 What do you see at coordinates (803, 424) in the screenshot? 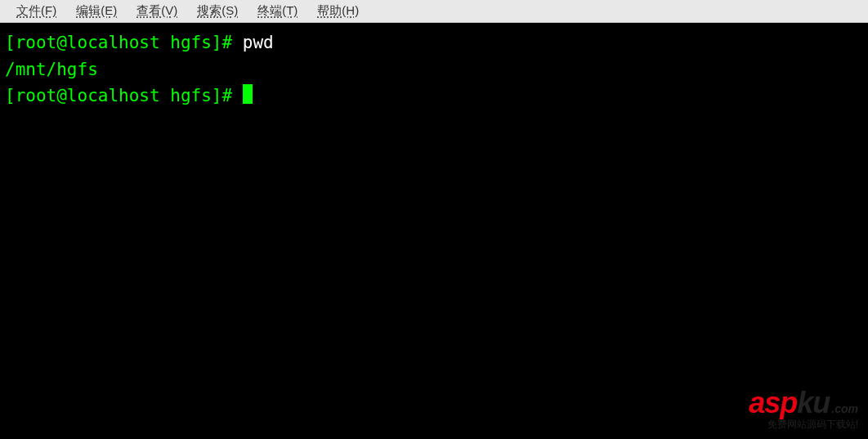
I see `watermark-subtitle: 免费网站源码下载站!` at bounding box center [803, 424].